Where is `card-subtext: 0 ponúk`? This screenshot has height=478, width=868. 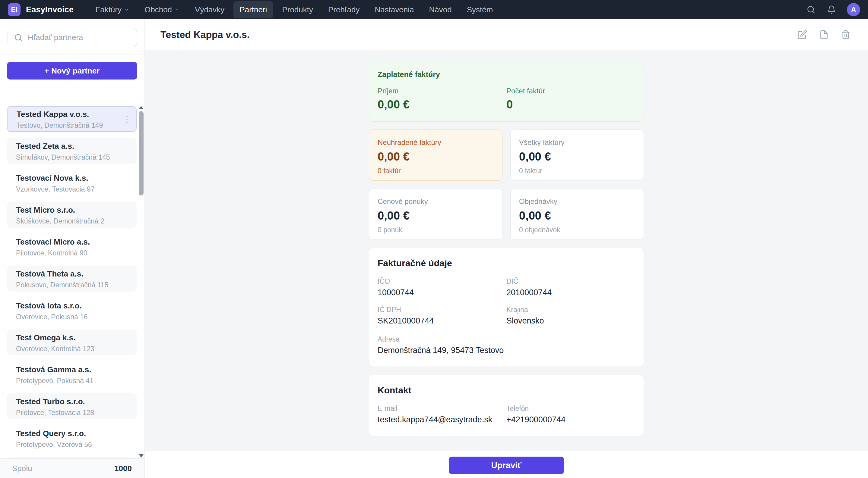
card-subtext: 0 ponúk is located at coordinates (436, 230).